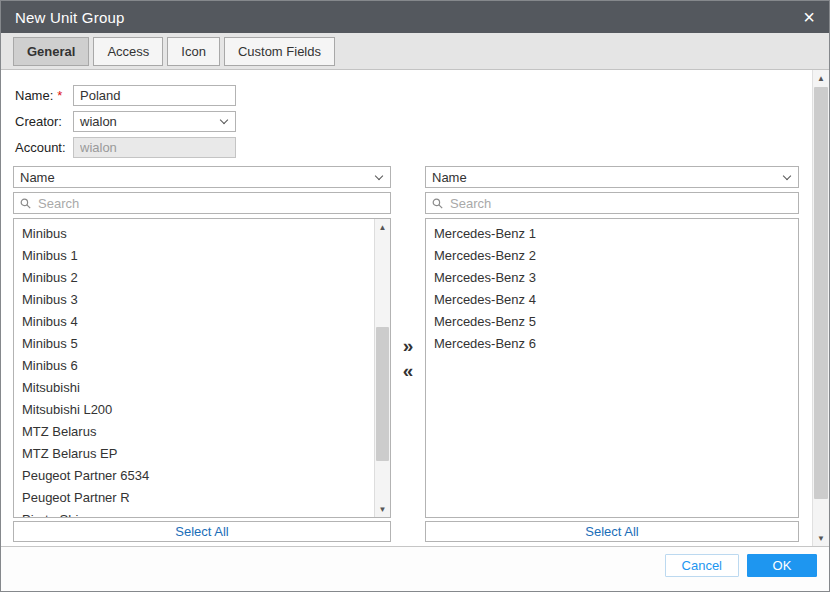 The height and width of the screenshot is (592, 830). What do you see at coordinates (612, 177) in the screenshot?
I see `right-sort-select: Name` at bounding box center [612, 177].